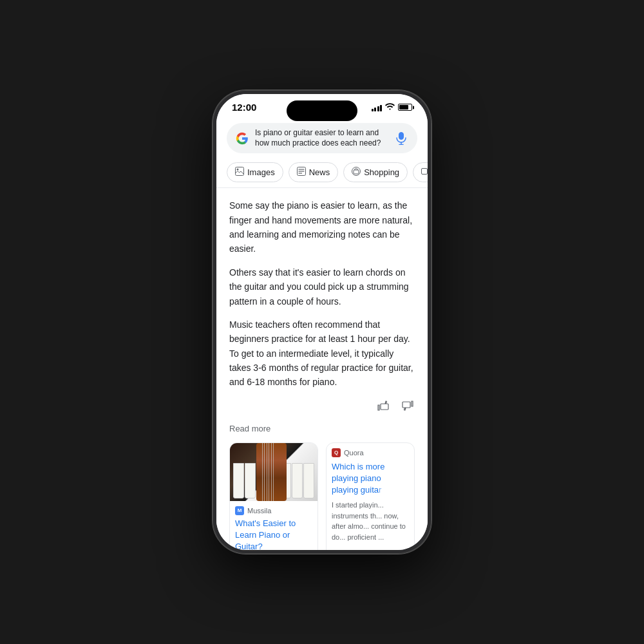 This screenshot has height=644, width=644. What do you see at coordinates (370, 521) in the screenshot?
I see `quora-card-snippet: I started playin... instruments th... no…` at bounding box center [370, 521].